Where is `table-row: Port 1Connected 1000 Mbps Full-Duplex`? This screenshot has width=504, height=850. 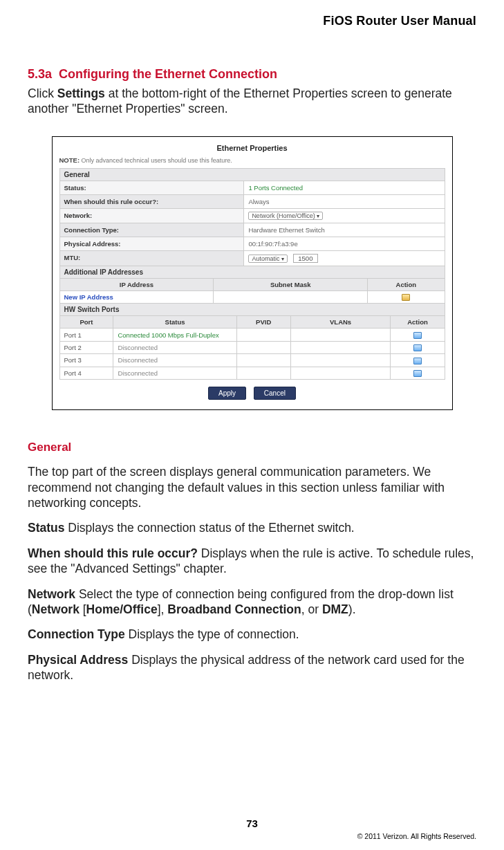 table-row: Port 1Connected 1000 Mbps Full-Duplex is located at coordinates (252, 335).